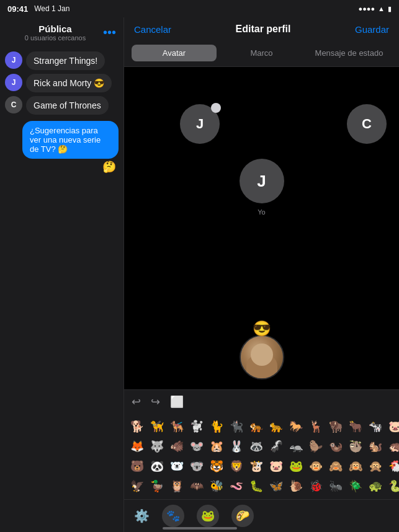 The image size is (399, 532). I want to click on home-indicator, so click(200, 528).